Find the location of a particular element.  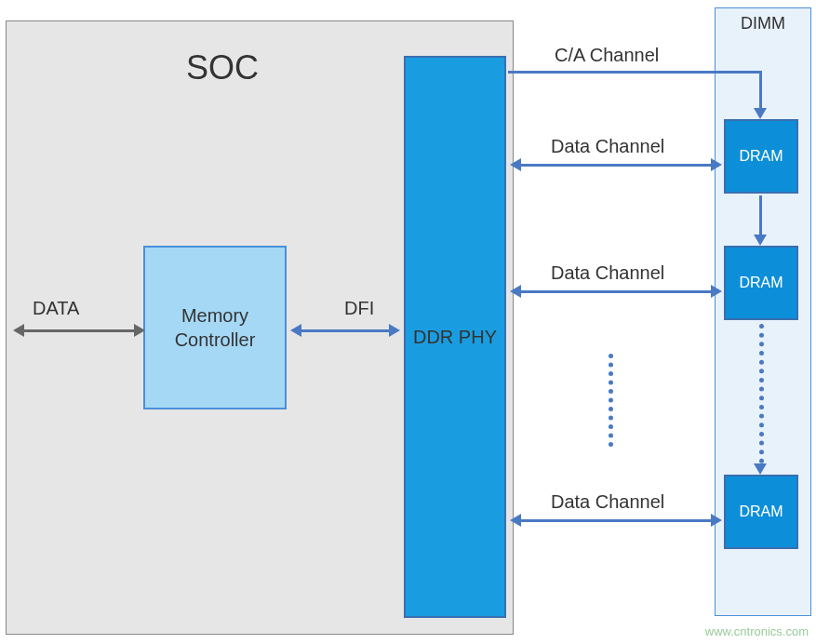

data-channel-label-2: Data Channel is located at coordinates (608, 274).